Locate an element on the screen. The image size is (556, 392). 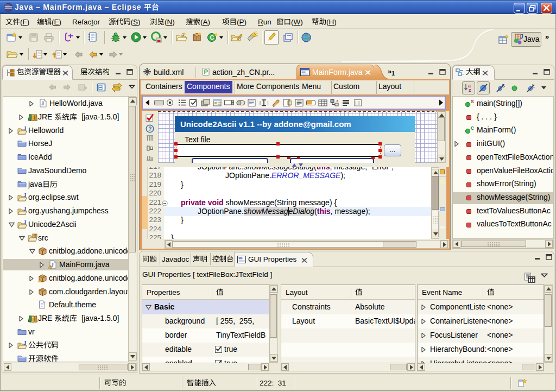
svg-text: L is located at coordinates (533, 86).